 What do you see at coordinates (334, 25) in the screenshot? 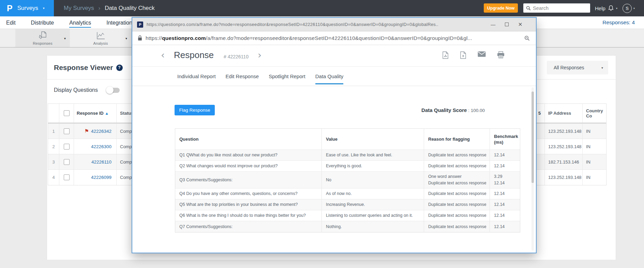
I see `popup-titlebar: P https://questionpro.com/a/frame.do?mod…` at bounding box center [334, 25].